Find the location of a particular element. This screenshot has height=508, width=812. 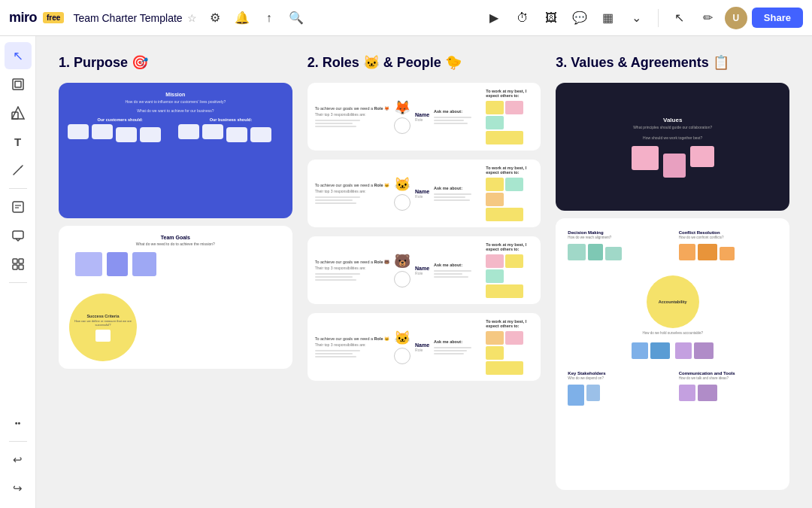

conflict-stickies is located at coordinates (728, 252).